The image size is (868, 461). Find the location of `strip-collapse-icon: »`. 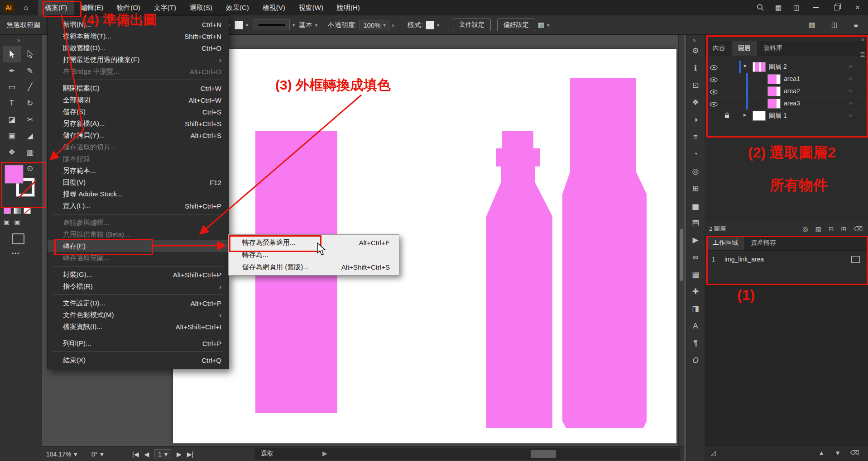

strip-collapse-icon: » is located at coordinates (695, 40).